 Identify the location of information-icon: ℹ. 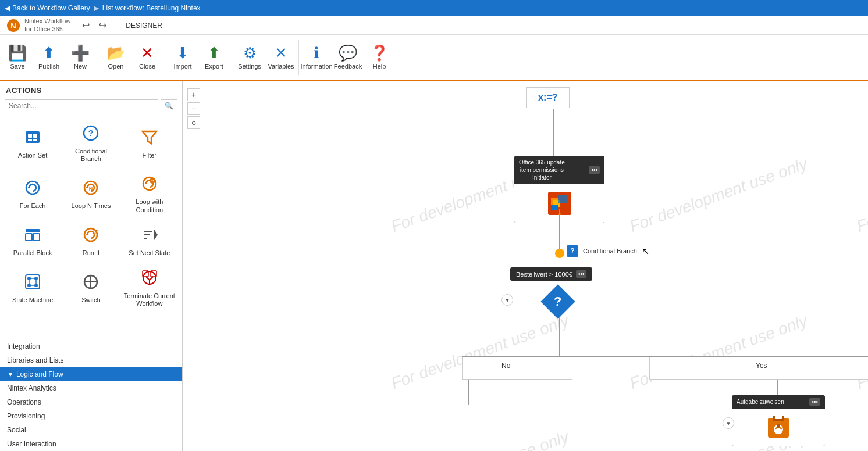
(316, 53).